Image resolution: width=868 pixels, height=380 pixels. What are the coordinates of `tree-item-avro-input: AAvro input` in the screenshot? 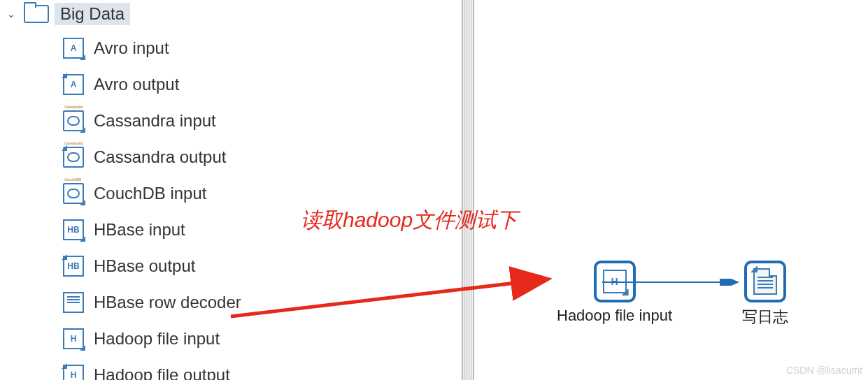 It's located at (262, 48).